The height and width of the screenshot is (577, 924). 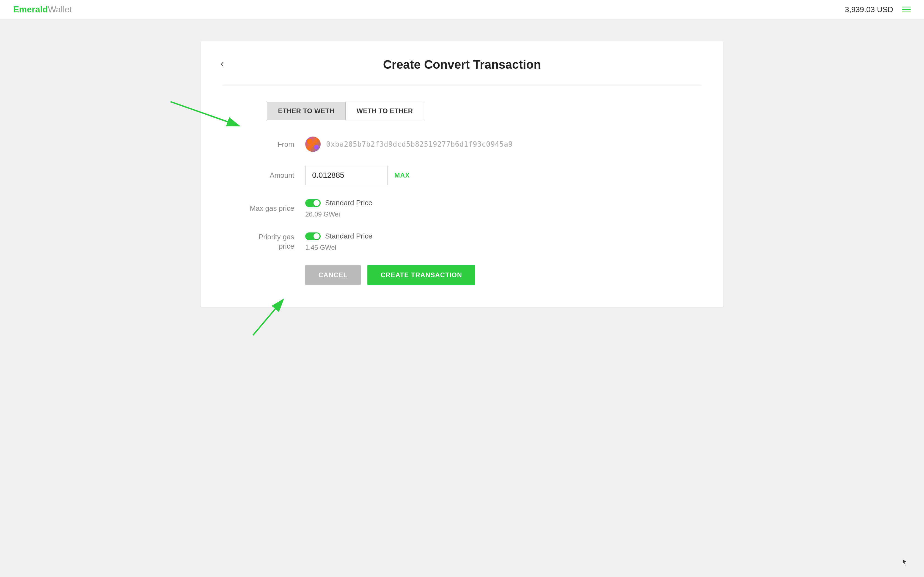 What do you see at coordinates (462, 64) in the screenshot?
I see `page-title: Create Convert Transaction` at bounding box center [462, 64].